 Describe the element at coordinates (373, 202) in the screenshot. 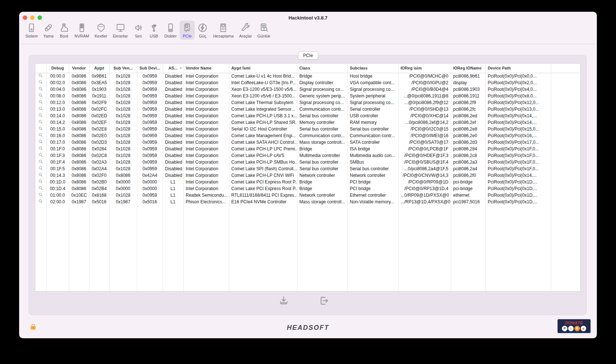

I see `cell-subclass: Non-Volatile memory...` at that location.